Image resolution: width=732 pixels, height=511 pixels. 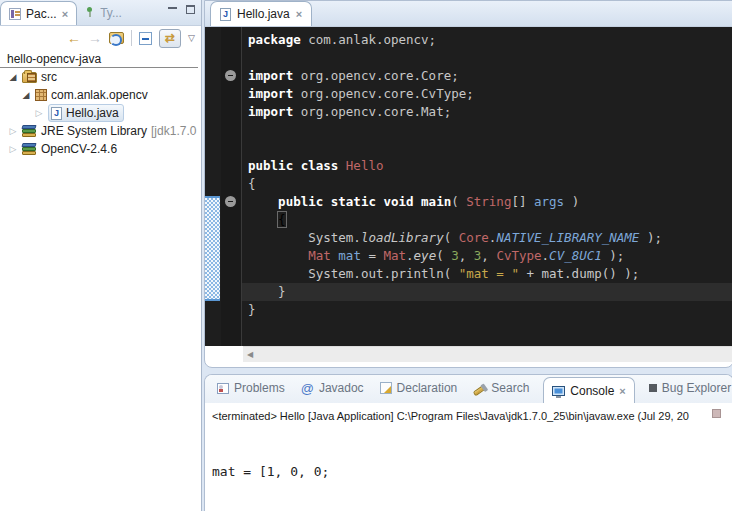 What do you see at coordinates (488, 354) in the screenshot?
I see `horizontal-scrollbar: ◀` at bounding box center [488, 354].